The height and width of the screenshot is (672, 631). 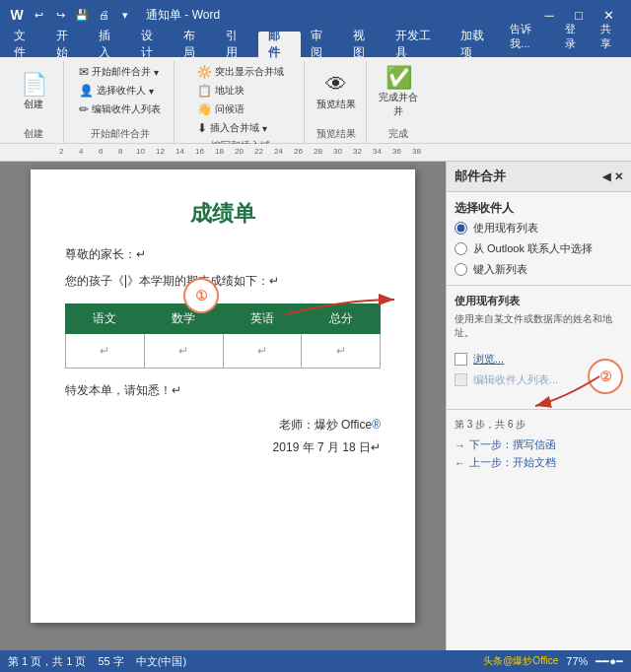 I want to click on panel-section-title: 选择收件人, so click(x=538, y=207).